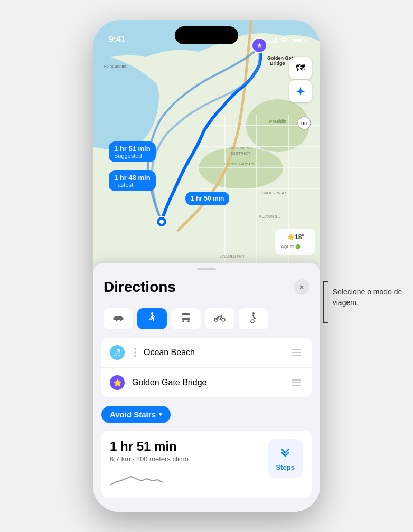 The width and height of the screenshot is (413, 532). I want to click on close-button: ×, so click(302, 287).